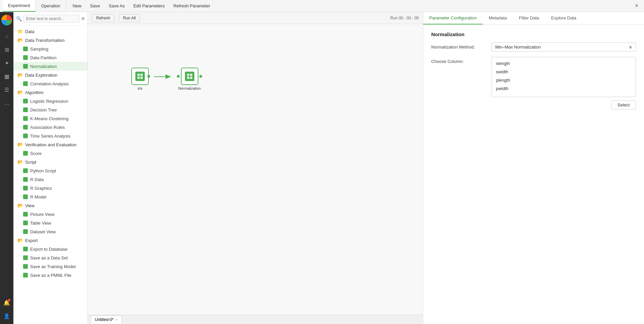 This screenshot has width=644, height=324. What do you see at coordinates (19, 19) in the screenshot?
I see `search-icon: 🔍` at bounding box center [19, 19].